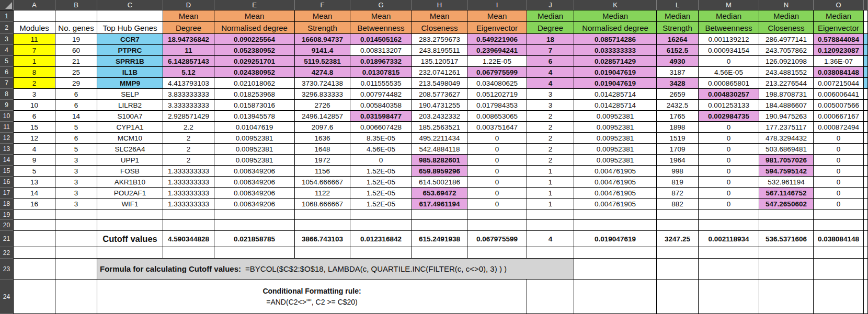 Image resolution: width=868 pixels, height=314 pixels. Describe the element at coordinates (497, 72) in the screenshot. I see `cell-I6: 0.067975599` at that location.